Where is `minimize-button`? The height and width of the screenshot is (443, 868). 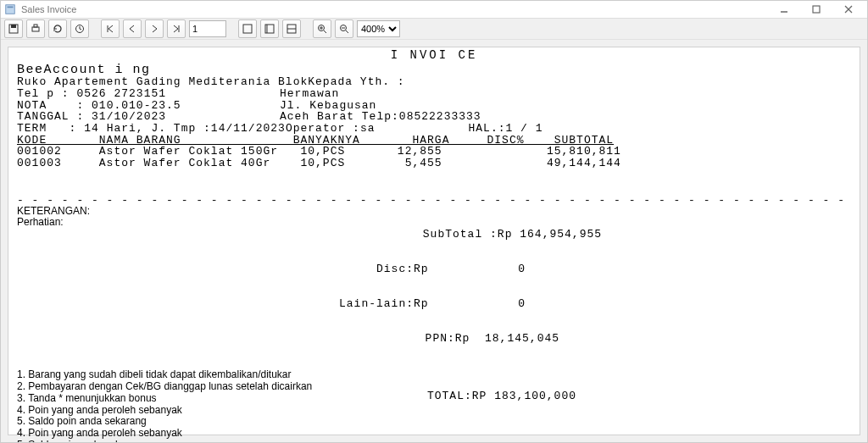
minimize-button is located at coordinates (784, 9).